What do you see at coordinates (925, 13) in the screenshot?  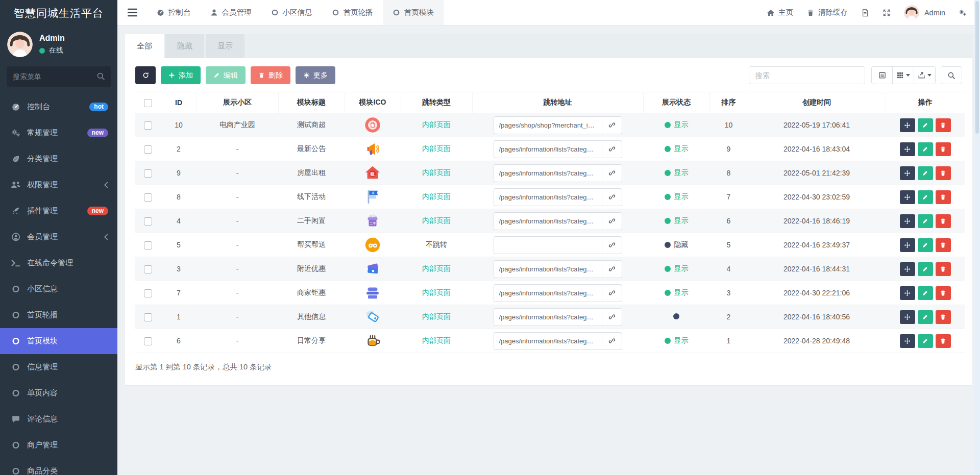 I see `user-menu: Admin` at bounding box center [925, 13].